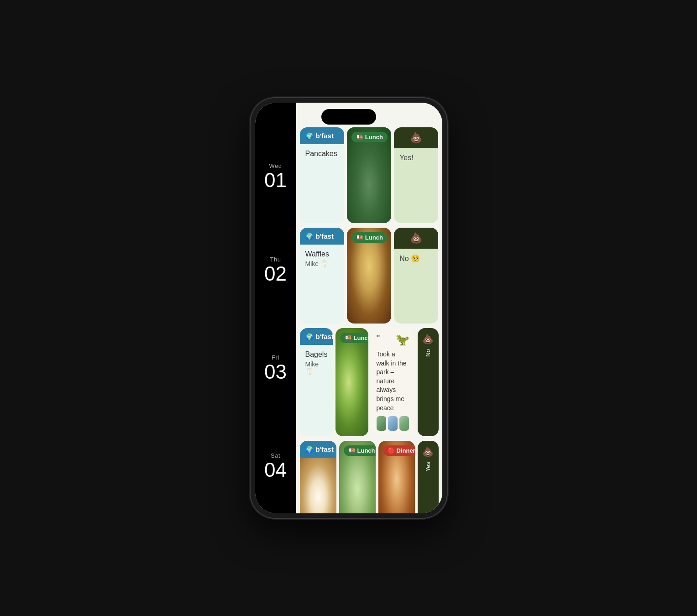  What do you see at coordinates (276, 372) in the screenshot?
I see `day-num-fri: 03` at bounding box center [276, 372].